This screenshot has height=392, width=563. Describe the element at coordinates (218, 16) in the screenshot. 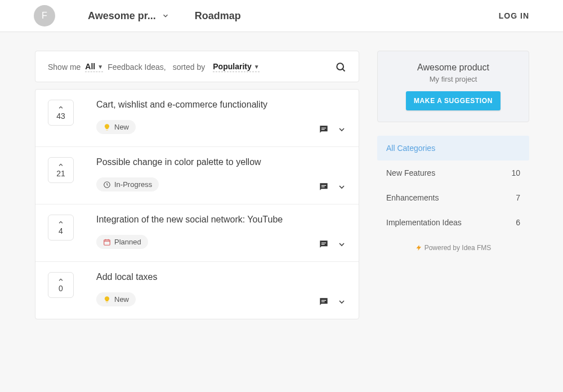

I see `nav-roadmap-label: Roadmap` at that location.